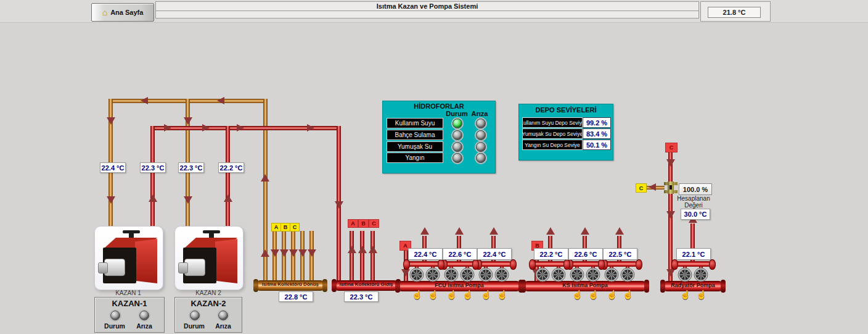 This screenshot has width=868, height=334. I want to click on boiler2-supply-pipe, so click(228, 177).